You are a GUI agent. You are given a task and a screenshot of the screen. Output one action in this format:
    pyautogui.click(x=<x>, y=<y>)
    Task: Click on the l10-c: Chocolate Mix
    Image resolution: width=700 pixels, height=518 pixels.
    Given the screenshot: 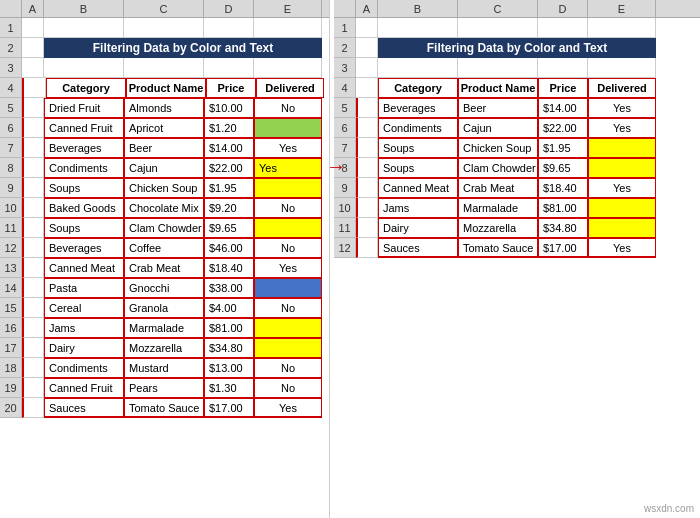 What is the action you would take?
    pyautogui.click(x=164, y=208)
    